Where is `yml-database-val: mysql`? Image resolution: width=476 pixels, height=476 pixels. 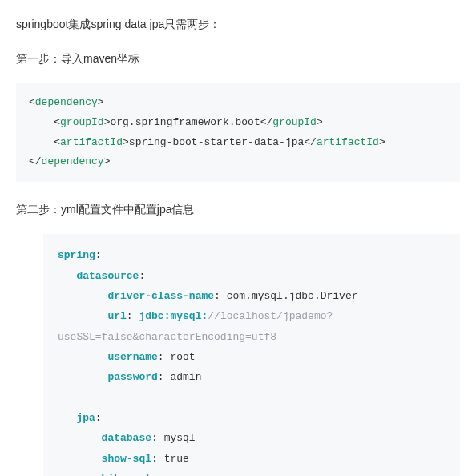
yml-database-val: mysql is located at coordinates (180, 438).